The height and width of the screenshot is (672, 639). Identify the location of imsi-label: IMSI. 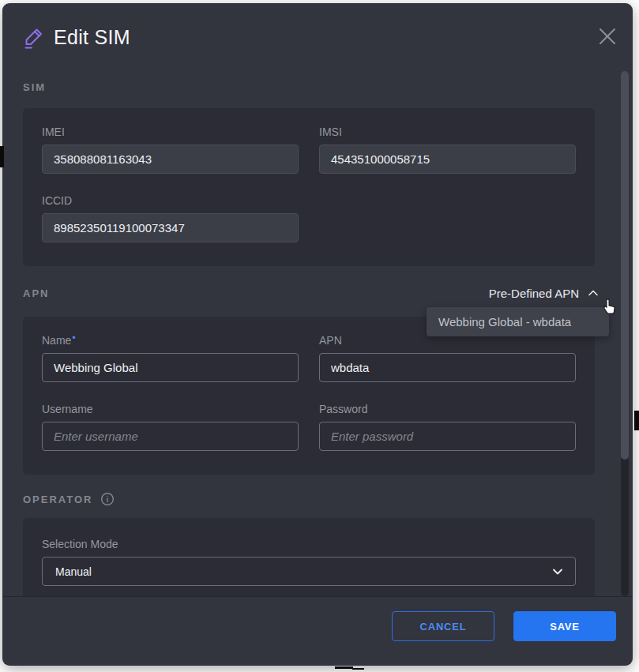
(447, 132).